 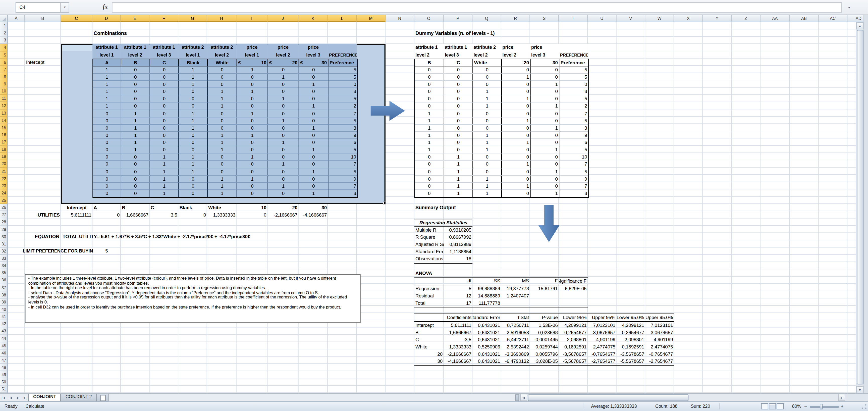 What do you see at coordinates (222, 19) in the screenshot?
I see `column-header-H: H` at bounding box center [222, 19].